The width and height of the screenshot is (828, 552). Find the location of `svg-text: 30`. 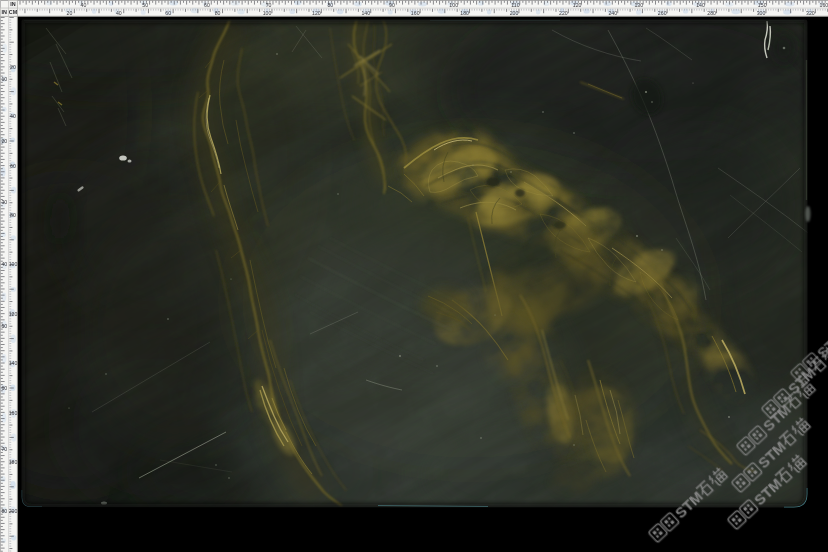

svg-text: 30 is located at coordinates (4, 202).